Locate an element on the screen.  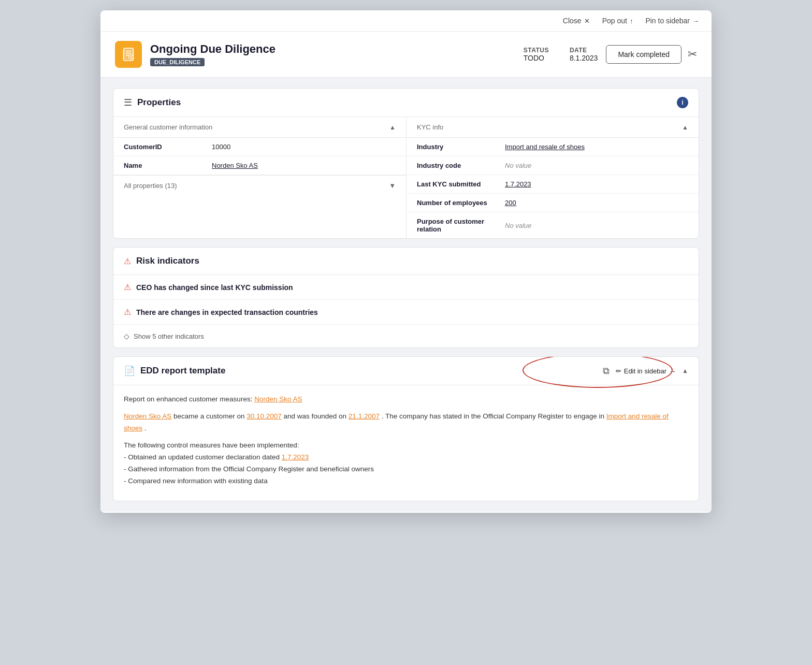
general-chevron-up-icon: ▲ is located at coordinates (393, 127).